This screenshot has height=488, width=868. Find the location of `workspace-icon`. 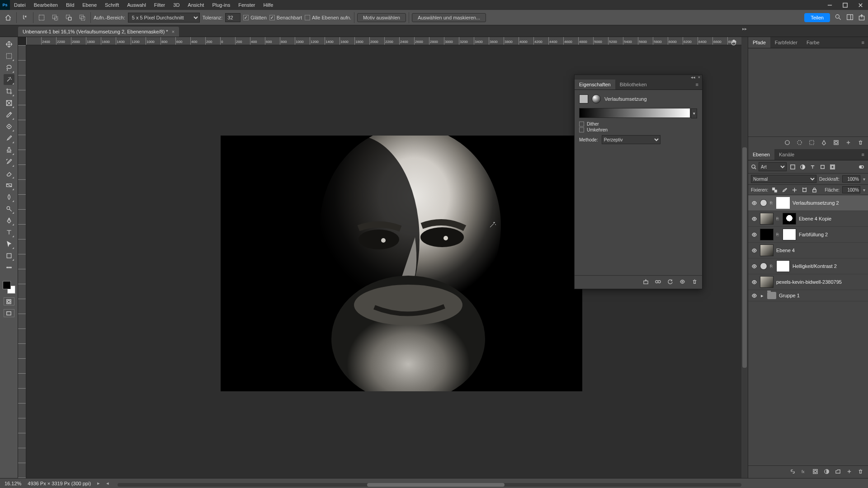

workspace-icon is located at coordinates (850, 18).